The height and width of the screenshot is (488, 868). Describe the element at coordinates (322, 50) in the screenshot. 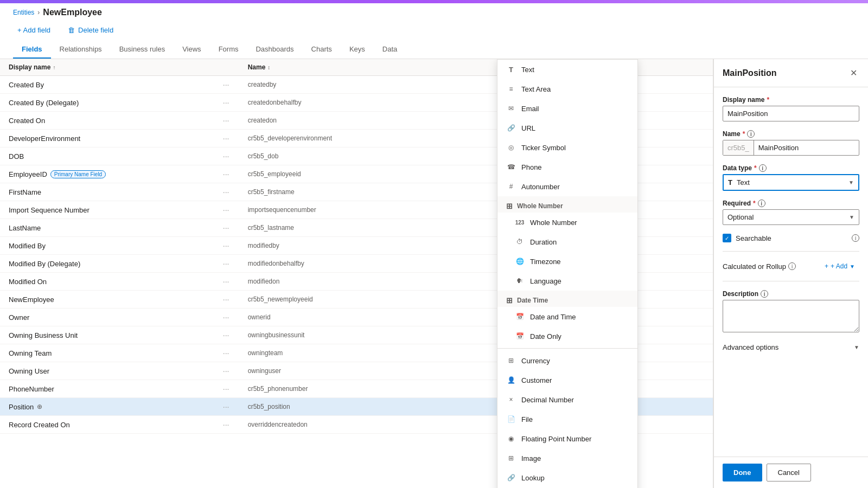

I see `tab-charts: Charts` at that location.